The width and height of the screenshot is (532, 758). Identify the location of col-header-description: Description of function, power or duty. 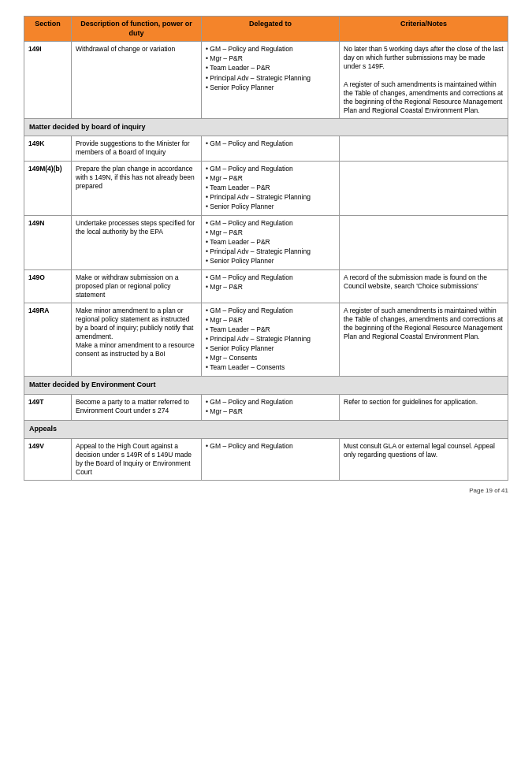
(137, 29).